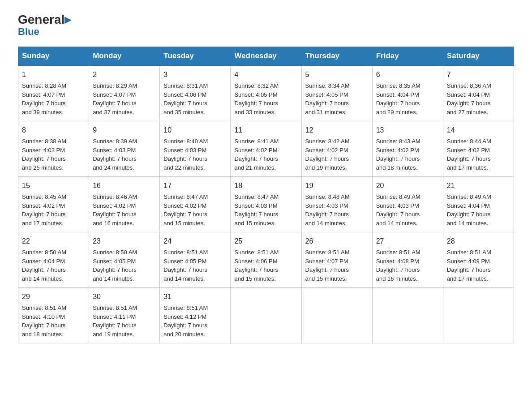  Describe the element at coordinates (266, 149) in the screenshot. I see `week-row-2: 8 Sunrise: 8:38 AMSunset: 4:03 PMDayligh…` at that location.